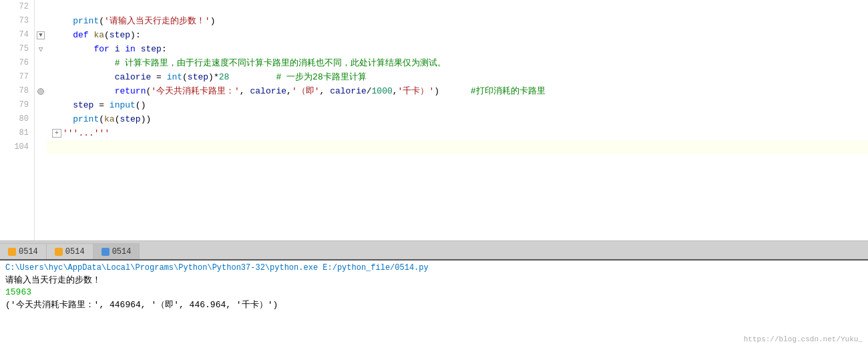 The height and width of the screenshot is (346, 868). Describe the element at coordinates (122, 252) in the screenshot. I see `tab-label-3: 0514` at that location.